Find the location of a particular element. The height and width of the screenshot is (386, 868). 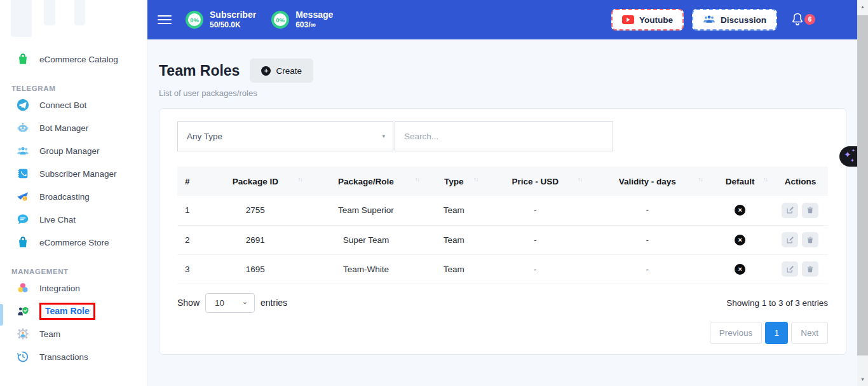

shopping-bag-icon is located at coordinates (23, 59).